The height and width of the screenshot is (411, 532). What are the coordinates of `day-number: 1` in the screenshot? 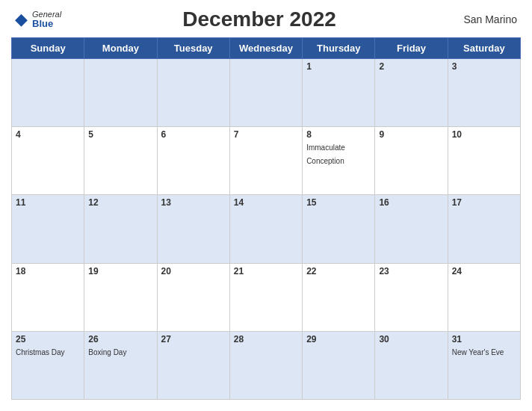 It's located at (338, 67).